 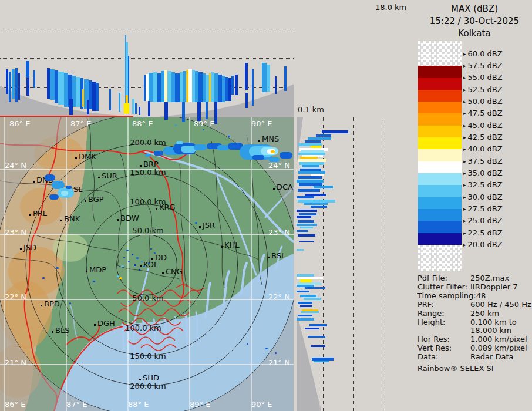 What do you see at coordinates (482, 296) in the screenshot?
I see `metadata-value: 48` at bounding box center [482, 296].